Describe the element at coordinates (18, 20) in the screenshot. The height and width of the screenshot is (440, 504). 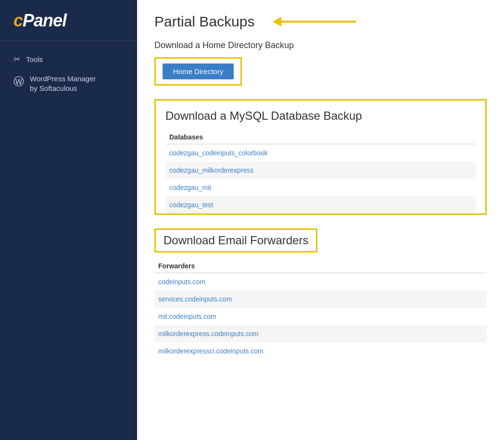
I see `cpanel-logo-c: c` at that location.